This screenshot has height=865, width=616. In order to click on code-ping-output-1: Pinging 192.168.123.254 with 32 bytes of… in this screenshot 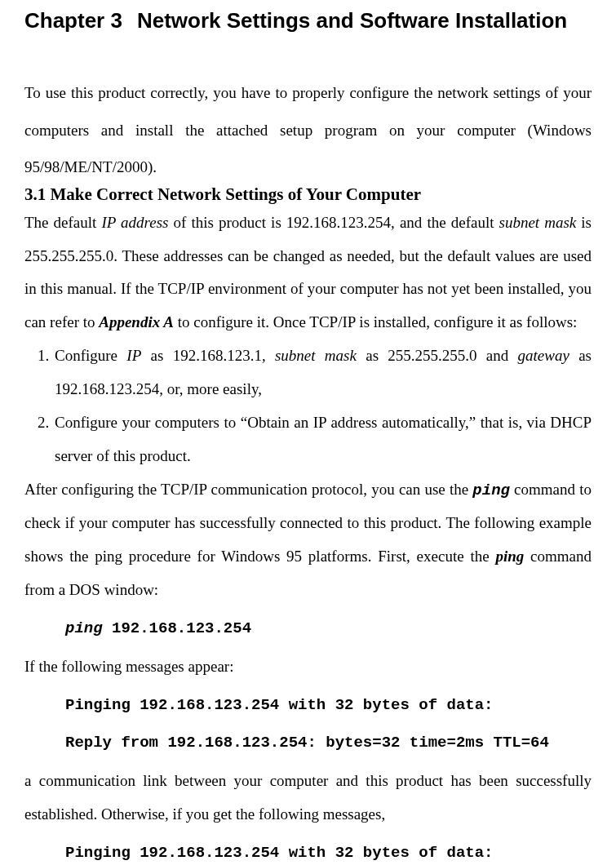, I will do `click(328, 705)`.